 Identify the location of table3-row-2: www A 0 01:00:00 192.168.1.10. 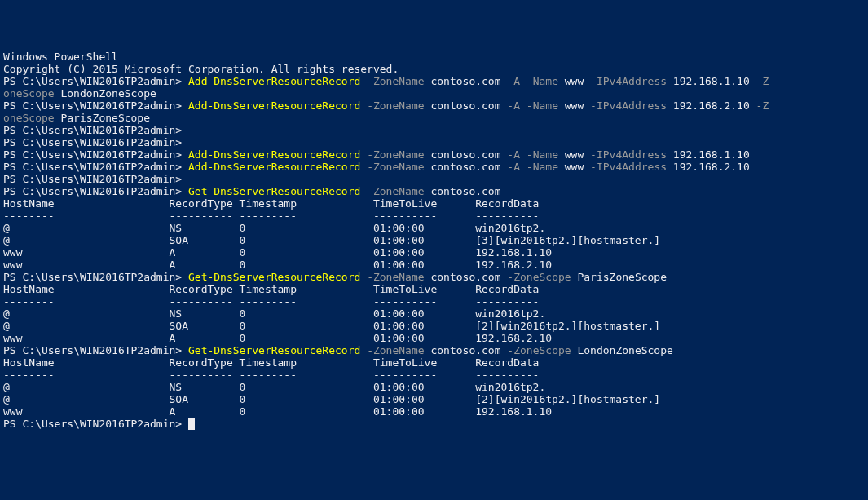
(434, 411).